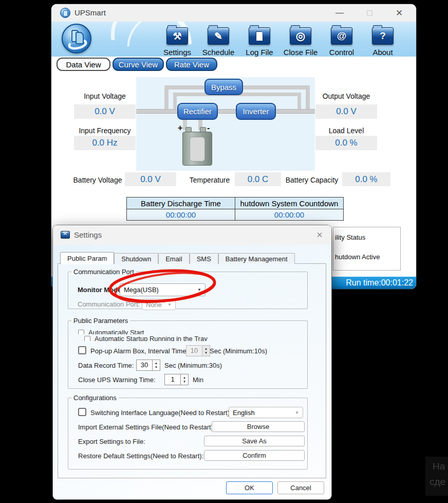 This screenshot has width=448, height=503. I want to click on input-frequency-value: 0.0 Hz, so click(105, 143).